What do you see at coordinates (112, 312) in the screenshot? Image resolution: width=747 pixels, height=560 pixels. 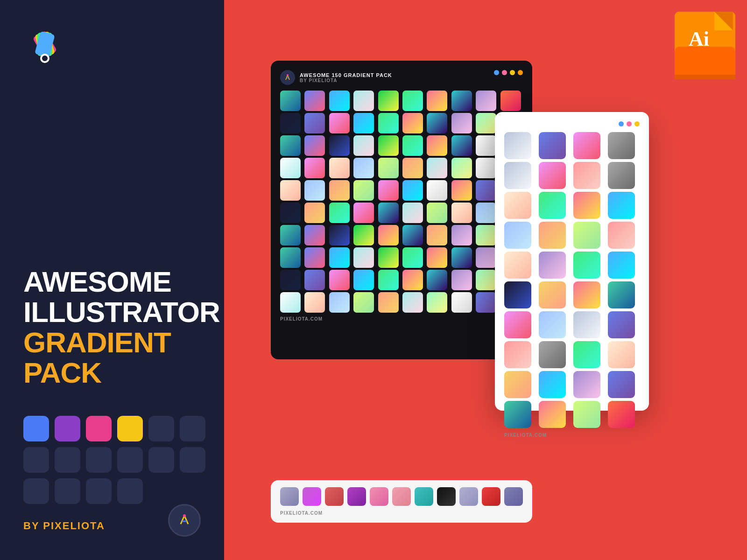 I see `title-line2: ILLUSTRATOR` at bounding box center [112, 312].